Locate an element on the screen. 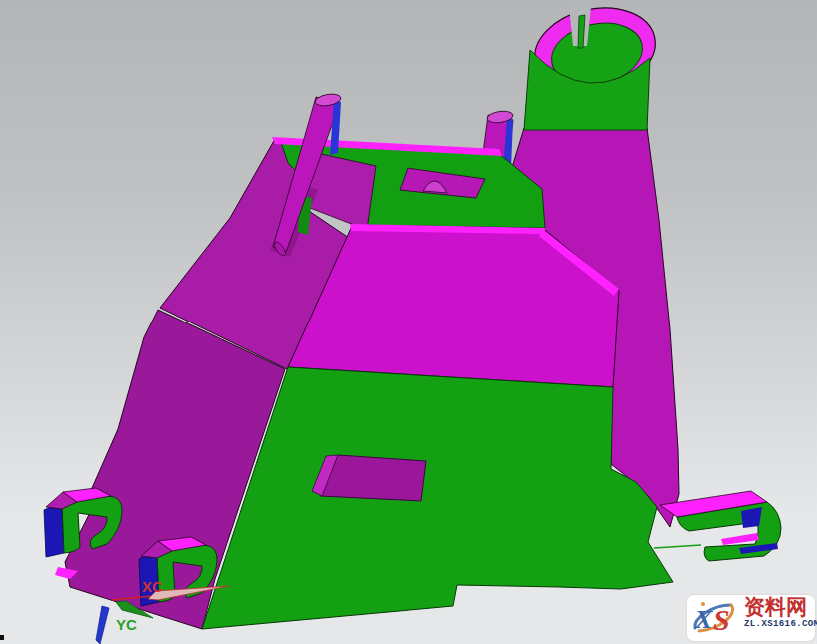  wcs-z-cone is located at coordinates (102, 625).